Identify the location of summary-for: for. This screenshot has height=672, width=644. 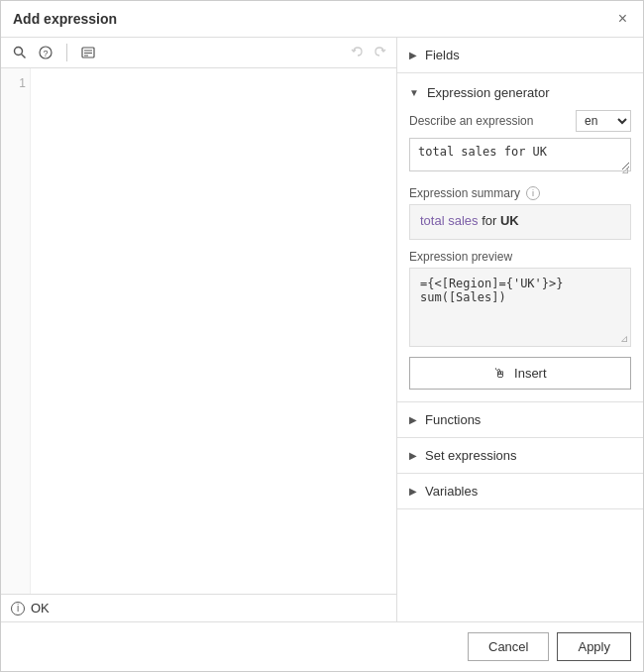
(489, 220).